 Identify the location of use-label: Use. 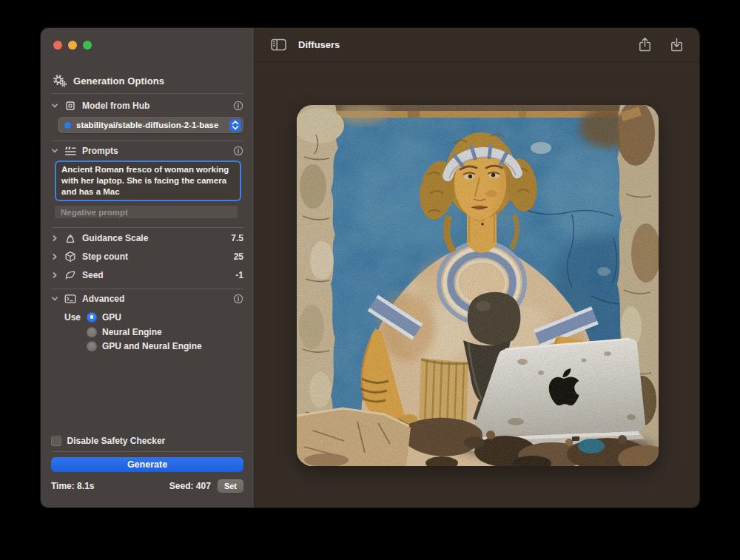
(75, 317).